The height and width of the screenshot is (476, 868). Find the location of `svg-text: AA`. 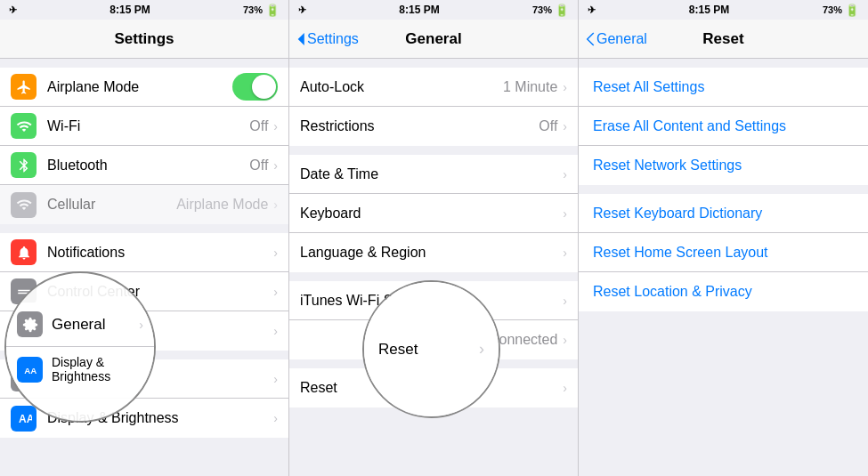

svg-text: AA is located at coordinates (25, 419).